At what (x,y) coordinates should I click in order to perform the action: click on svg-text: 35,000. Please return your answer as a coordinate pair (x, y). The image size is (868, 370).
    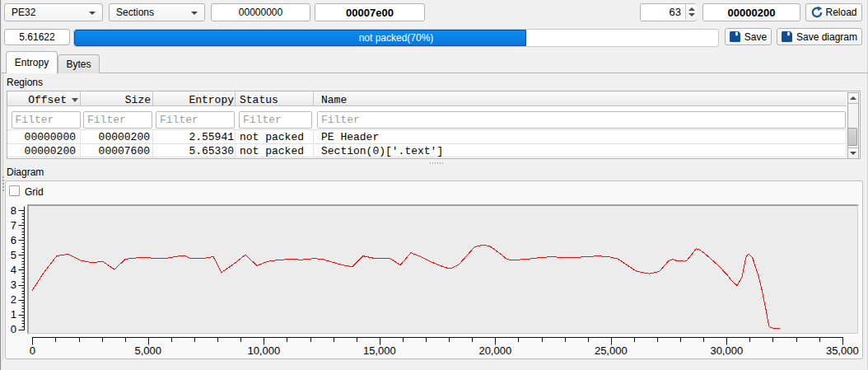
    Looking at the image, I should click on (842, 351).